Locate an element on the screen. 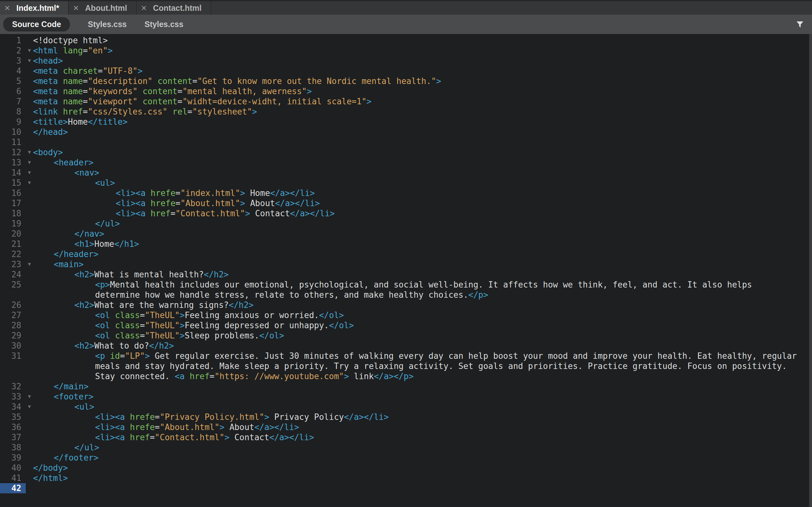 This screenshot has height=507, width=812. filter-icon is located at coordinates (800, 24).